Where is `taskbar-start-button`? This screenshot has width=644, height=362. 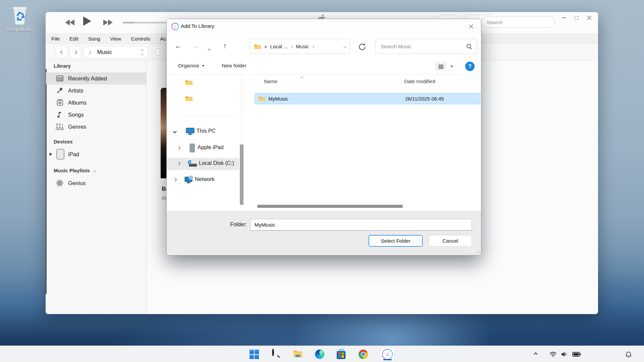
taskbar-start-button is located at coordinates (254, 354).